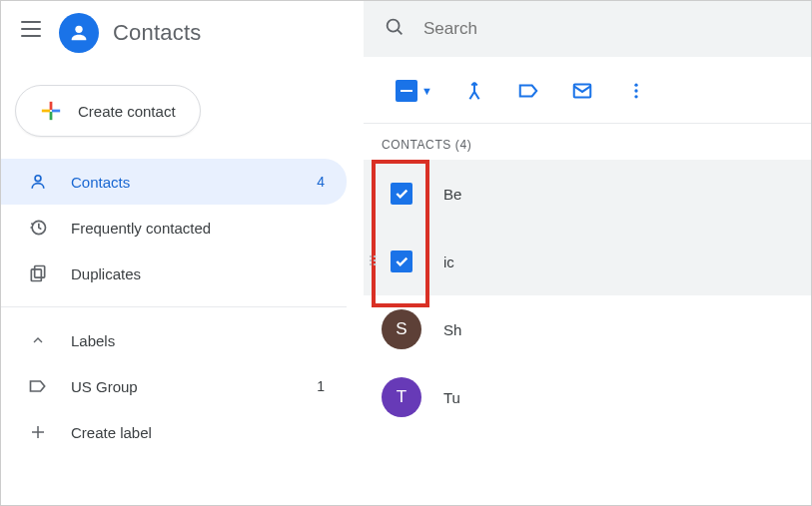 The image size is (812, 506). What do you see at coordinates (636, 91) in the screenshot?
I see `more-actions-button` at bounding box center [636, 91].